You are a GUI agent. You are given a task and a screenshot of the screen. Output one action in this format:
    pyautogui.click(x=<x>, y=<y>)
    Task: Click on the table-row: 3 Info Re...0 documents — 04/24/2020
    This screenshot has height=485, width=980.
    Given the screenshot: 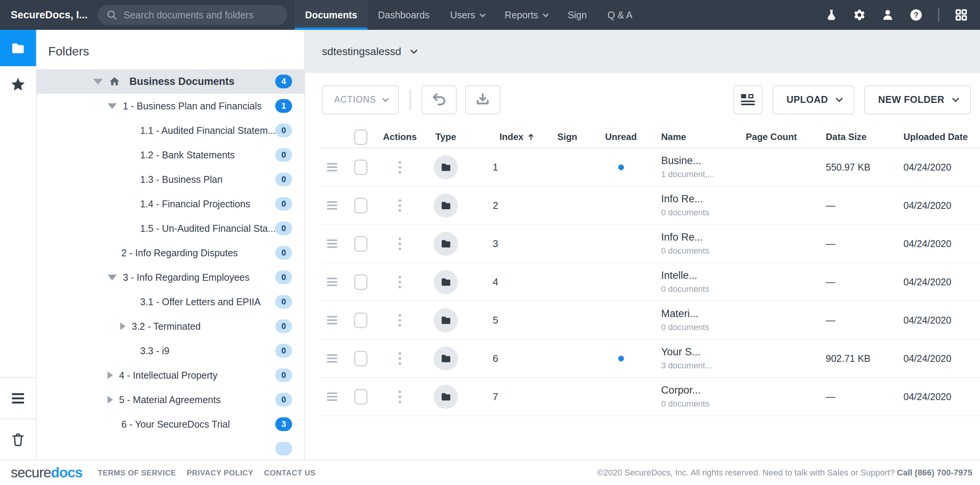 What is the action you would take?
    pyautogui.click(x=650, y=244)
    